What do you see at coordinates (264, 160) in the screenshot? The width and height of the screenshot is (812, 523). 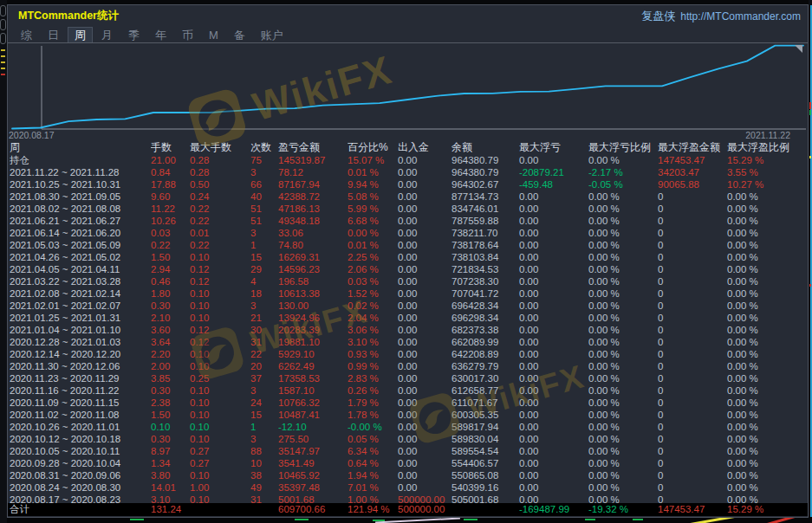 I see `cell-3: 75` at bounding box center [264, 160].